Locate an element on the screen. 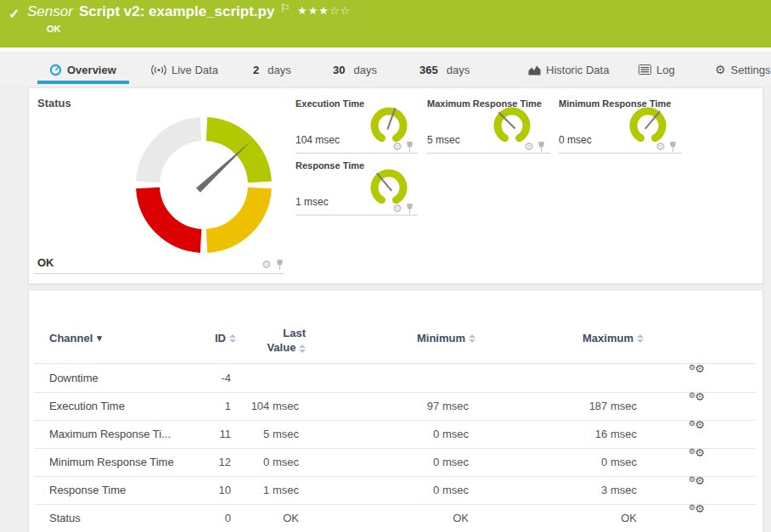  gauge-min-response-pin-icon is located at coordinates (673, 148).